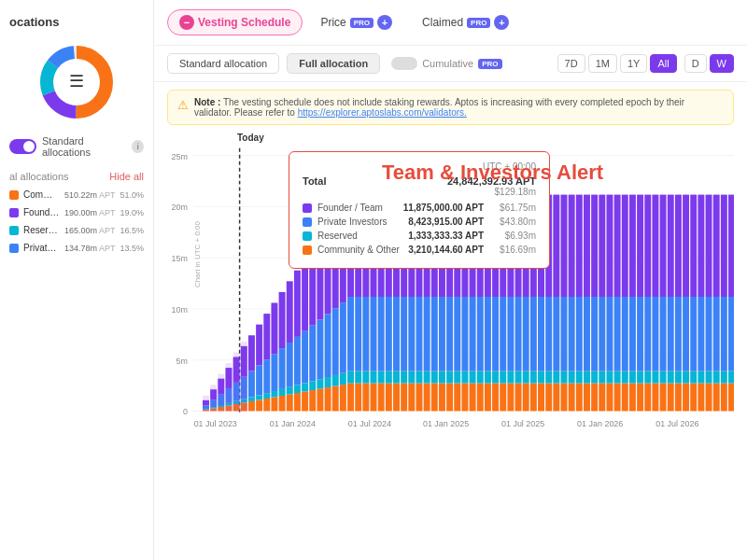  What do you see at coordinates (663, 63) in the screenshot?
I see `period-all: All` at bounding box center [663, 63].